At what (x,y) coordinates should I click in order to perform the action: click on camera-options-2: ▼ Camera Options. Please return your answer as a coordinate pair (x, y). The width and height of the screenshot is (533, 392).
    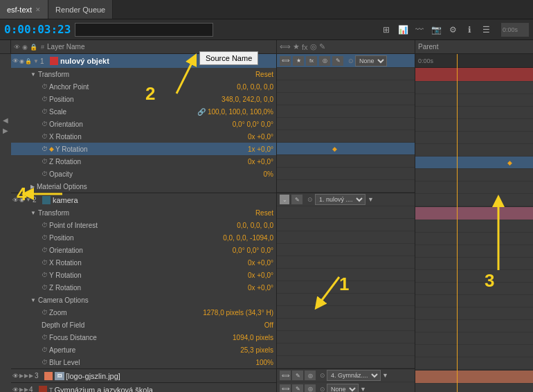
    Looking at the image, I should click on (144, 300).